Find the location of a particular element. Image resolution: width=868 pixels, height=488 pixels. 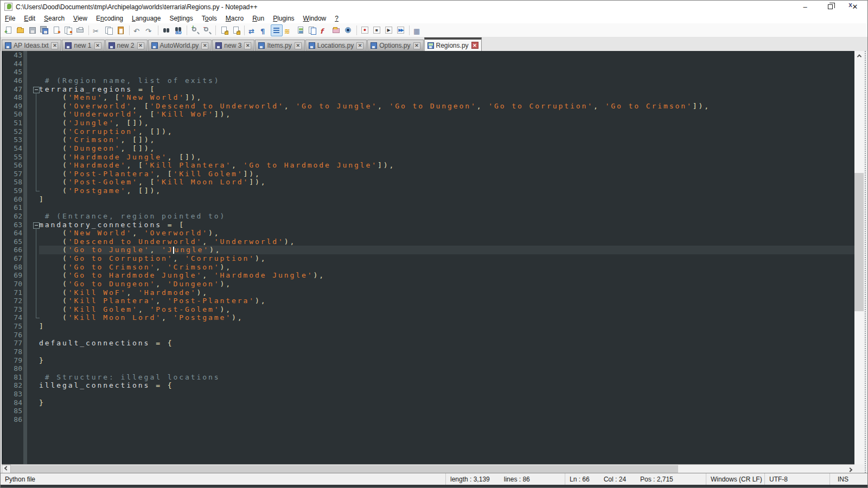

code-line: 80 is located at coordinates (428, 369).